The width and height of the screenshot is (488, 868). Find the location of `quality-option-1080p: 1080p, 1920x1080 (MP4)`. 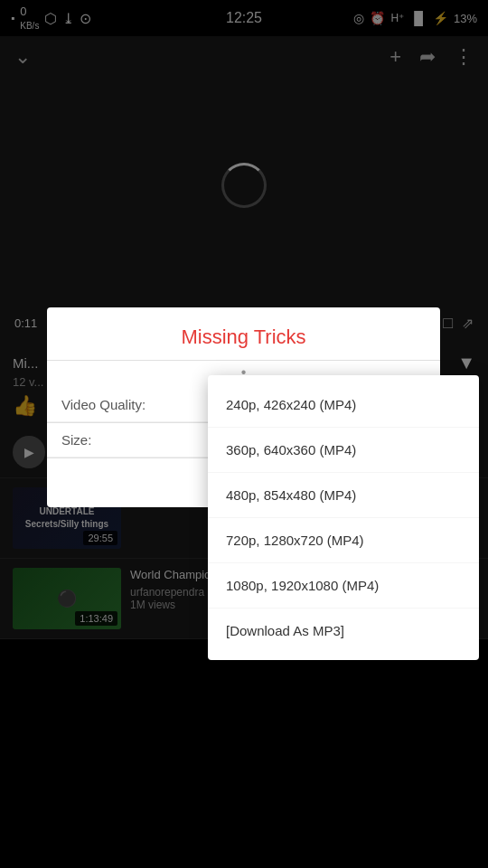

quality-option-1080p: 1080p, 1920x1080 (MP4) is located at coordinates (343, 586).